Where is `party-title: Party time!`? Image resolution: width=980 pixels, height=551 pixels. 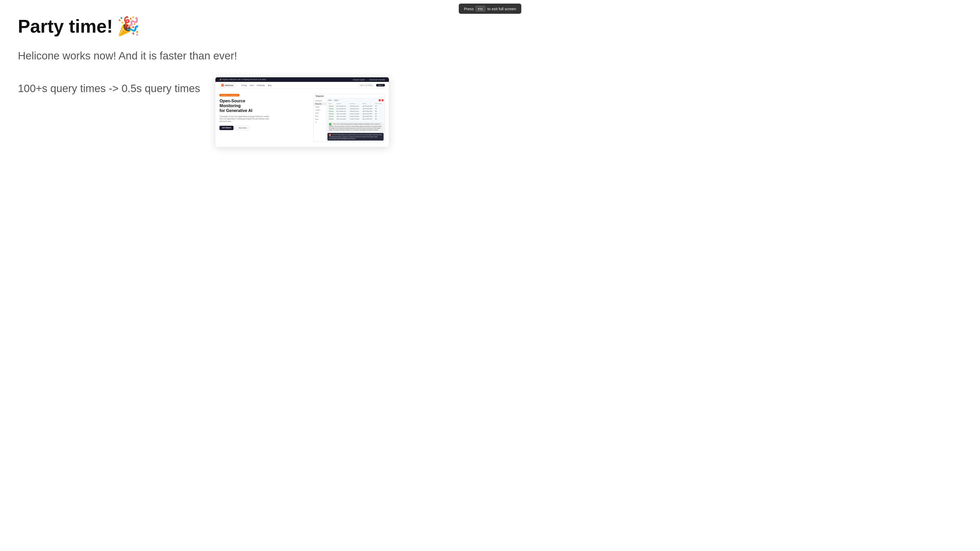
party-title: Party time! is located at coordinates (65, 27).